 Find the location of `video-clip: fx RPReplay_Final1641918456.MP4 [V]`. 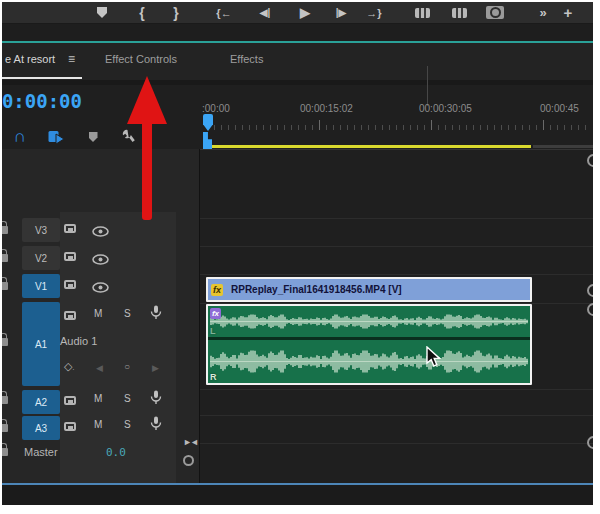

video-clip: fx RPReplay_Final1641918456.MP4 [V] is located at coordinates (369, 290).